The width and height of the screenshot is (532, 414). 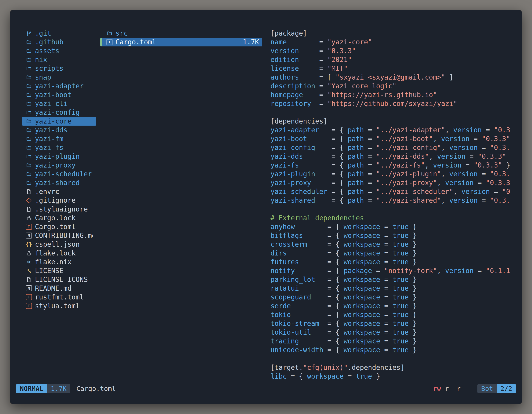 What do you see at coordinates (29, 200) in the screenshot?
I see `gitignore-icon` at bounding box center [29, 200].